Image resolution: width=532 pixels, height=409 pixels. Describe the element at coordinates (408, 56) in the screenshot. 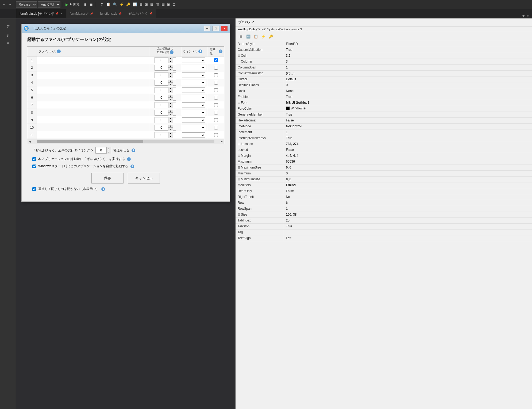

I see `prop-value: 3,6` at that location.